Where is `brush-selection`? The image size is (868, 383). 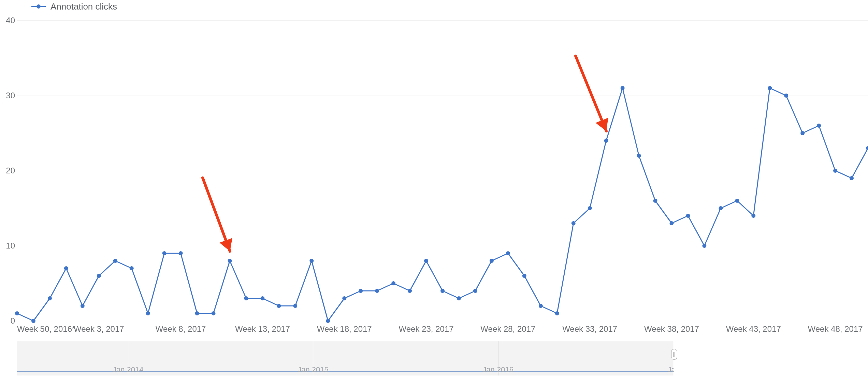 brush-selection is located at coordinates (771, 358).